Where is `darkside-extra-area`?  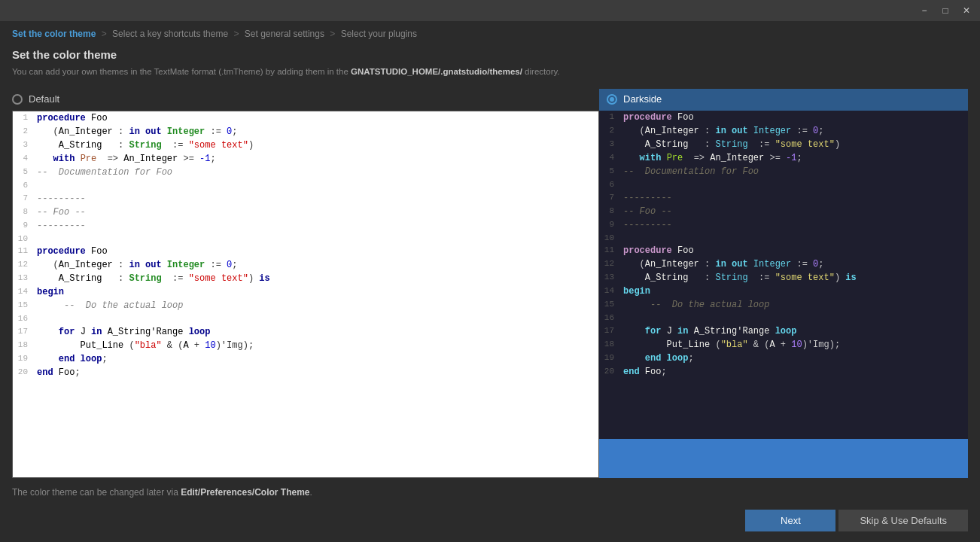
darkside-extra-area is located at coordinates (784, 458).